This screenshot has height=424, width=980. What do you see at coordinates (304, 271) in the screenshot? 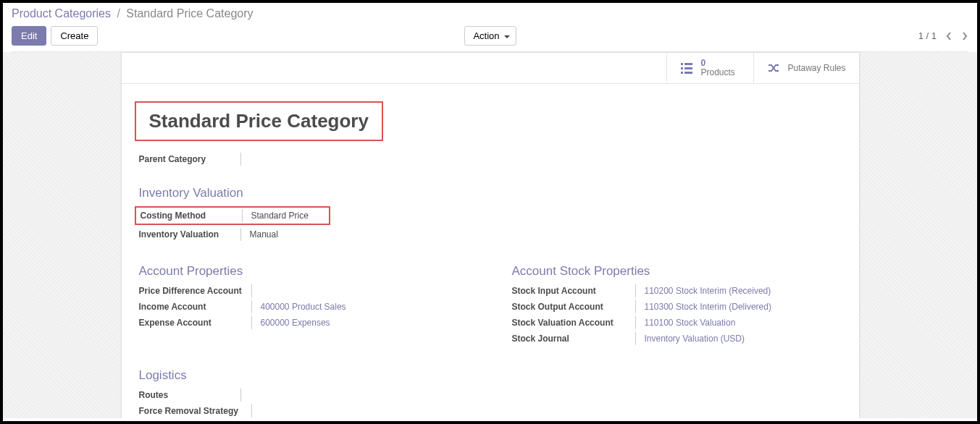
I see `section-account-properties: Account Properties` at bounding box center [304, 271].